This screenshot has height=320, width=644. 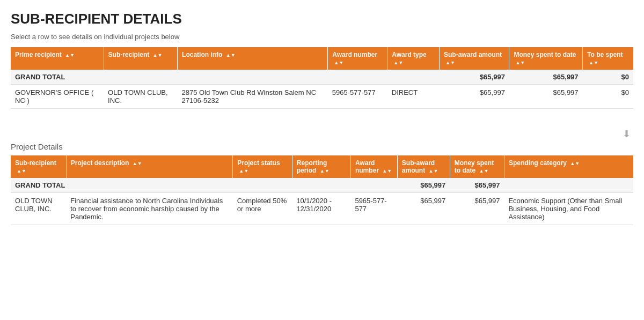 What do you see at coordinates (409, 55) in the screenshot?
I see `col-label: Award type` at bounding box center [409, 55].